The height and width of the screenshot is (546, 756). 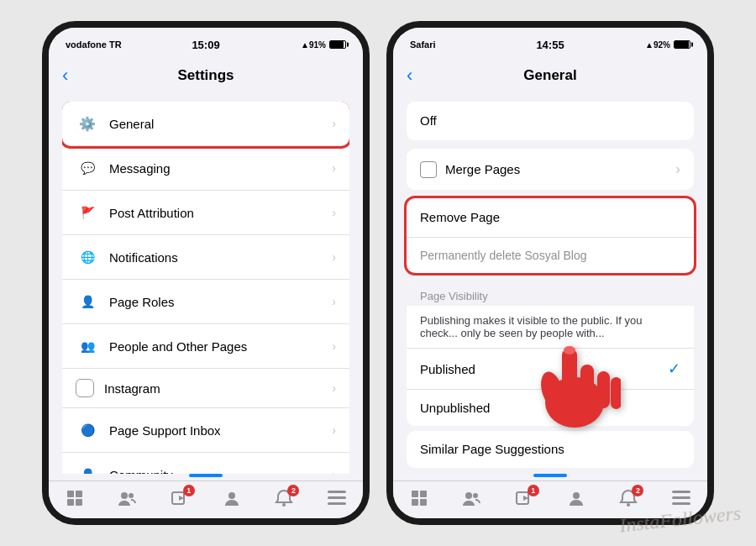 What do you see at coordinates (206, 388) in the screenshot?
I see `settings-item-instagram: Instagram ›` at bounding box center [206, 388].